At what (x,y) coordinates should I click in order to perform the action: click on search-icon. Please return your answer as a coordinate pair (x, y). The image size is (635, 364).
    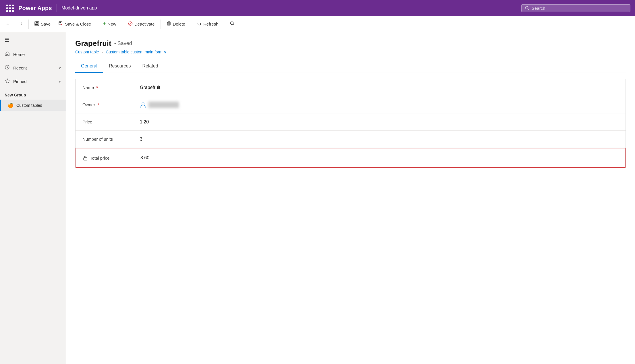
    Looking at the image, I should click on (527, 8).